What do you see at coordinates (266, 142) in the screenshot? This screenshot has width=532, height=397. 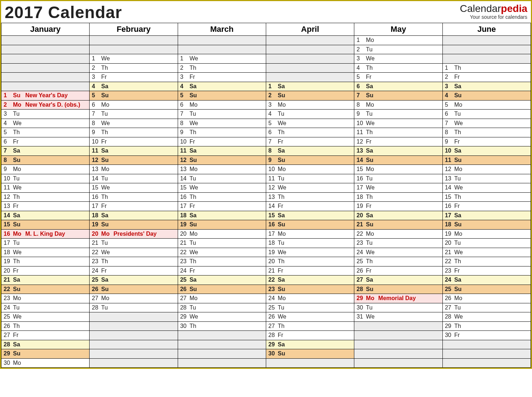 I see `calendar-row: 6Fr10Fr10Fr7Fr12Fr9Fr` at bounding box center [266, 142].